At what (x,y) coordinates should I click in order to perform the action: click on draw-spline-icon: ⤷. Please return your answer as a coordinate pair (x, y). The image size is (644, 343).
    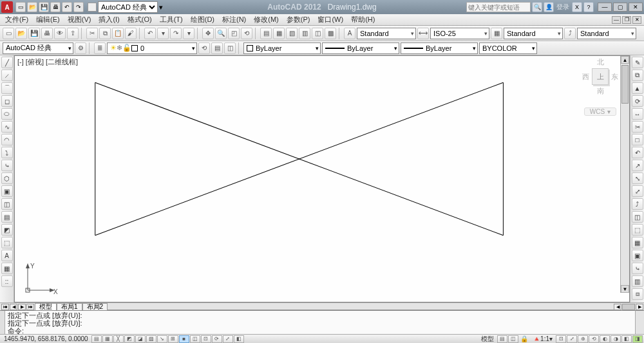
    Looking at the image, I should click on (7, 165).